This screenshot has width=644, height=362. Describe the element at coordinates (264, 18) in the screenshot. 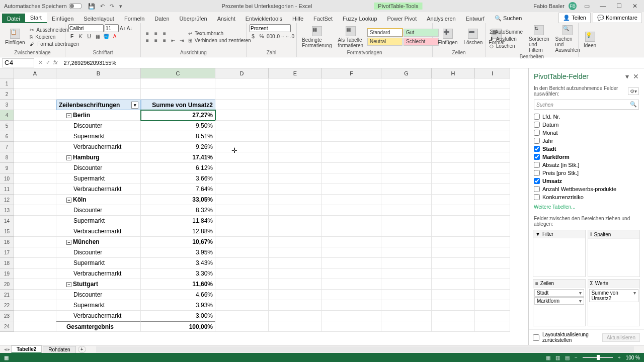

I see `tab-developer: Entwicklertools` at that location.